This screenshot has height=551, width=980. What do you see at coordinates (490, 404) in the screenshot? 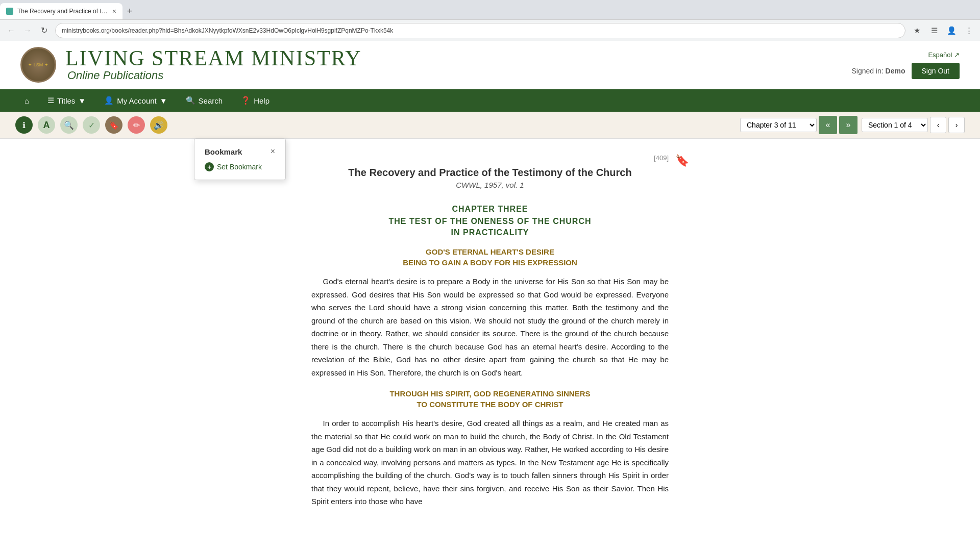
I see `section-heading-4: TO CONSTITUTE THE BODY OF CHRIST` at bounding box center [490, 404].